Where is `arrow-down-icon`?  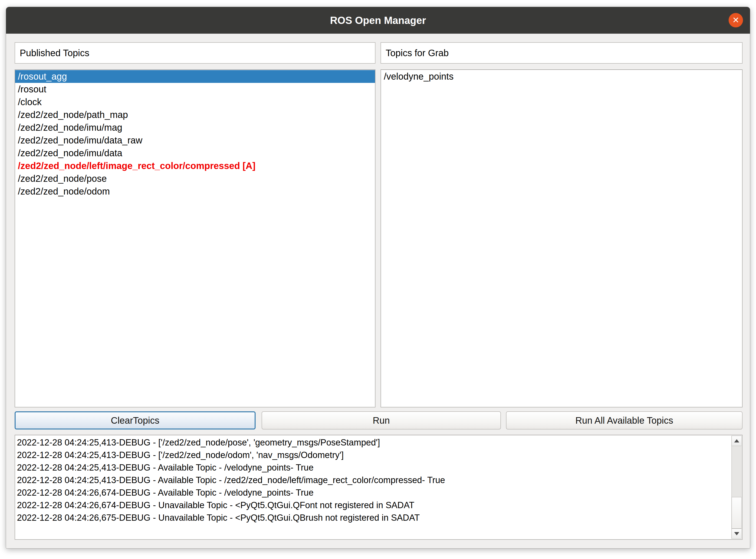
arrow-down-icon is located at coordinates (737, 534).